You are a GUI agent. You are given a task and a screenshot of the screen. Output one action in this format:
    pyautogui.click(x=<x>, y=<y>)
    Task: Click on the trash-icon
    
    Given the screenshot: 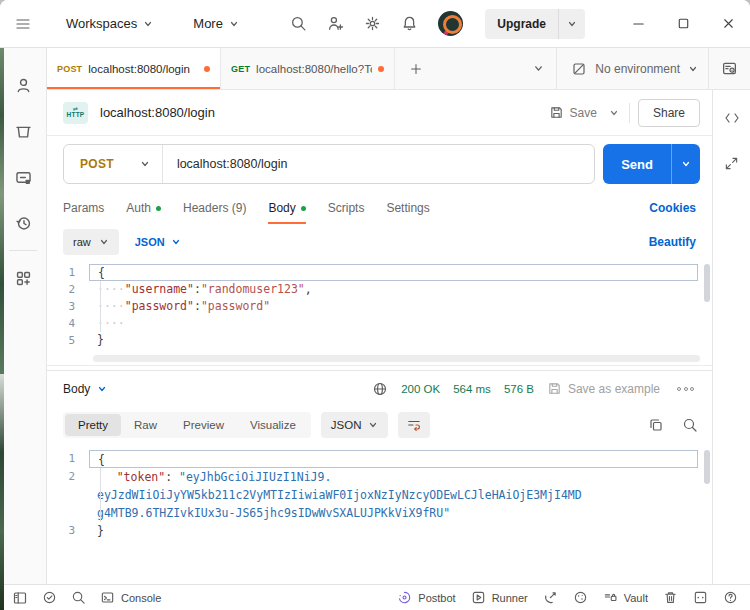 What is the action you would take?
    pyautogui.click(x=670, y=598)
    